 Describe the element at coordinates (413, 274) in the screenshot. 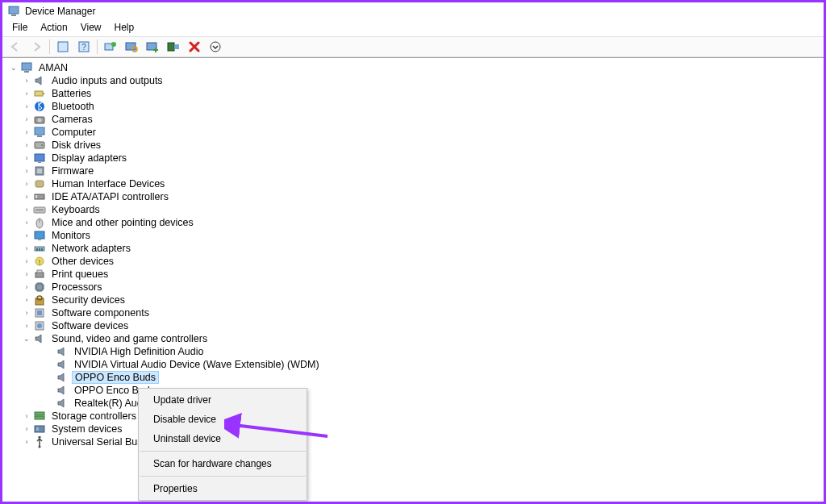

I see `tree-node: ›Print queues` at that location.